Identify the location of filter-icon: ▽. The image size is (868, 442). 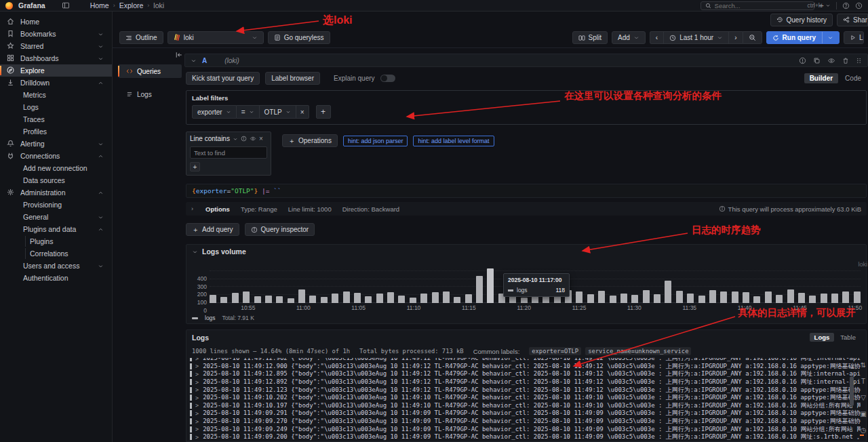
(863, 397).